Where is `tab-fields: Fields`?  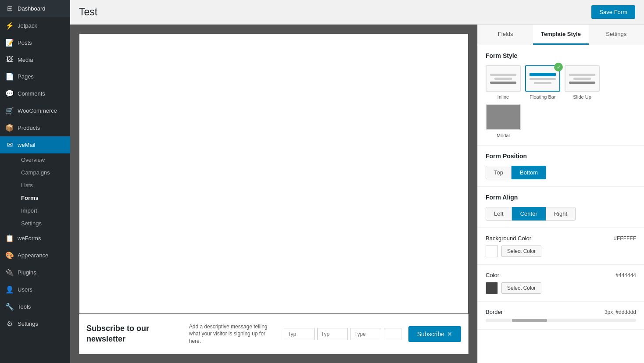
tab-fields: Fields is located at coordinates (505, 35).